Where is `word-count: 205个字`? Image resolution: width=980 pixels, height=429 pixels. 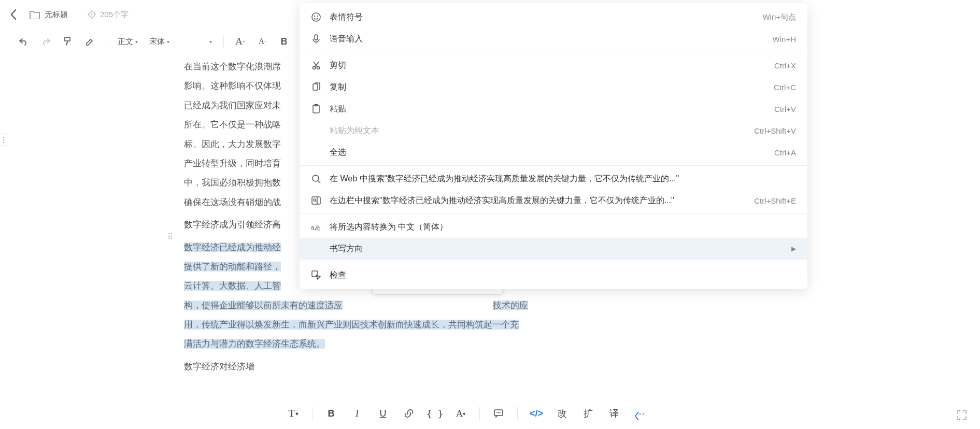 word-count: 205个字 is located at coordinates (108, 15).